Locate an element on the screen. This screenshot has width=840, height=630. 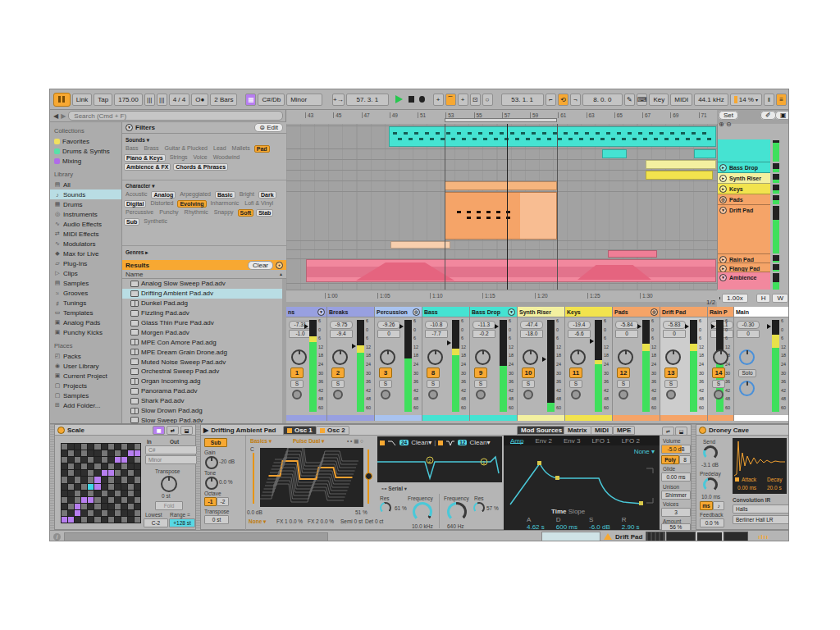
volume-field: -6.6 is located at coordinates (579, 334).